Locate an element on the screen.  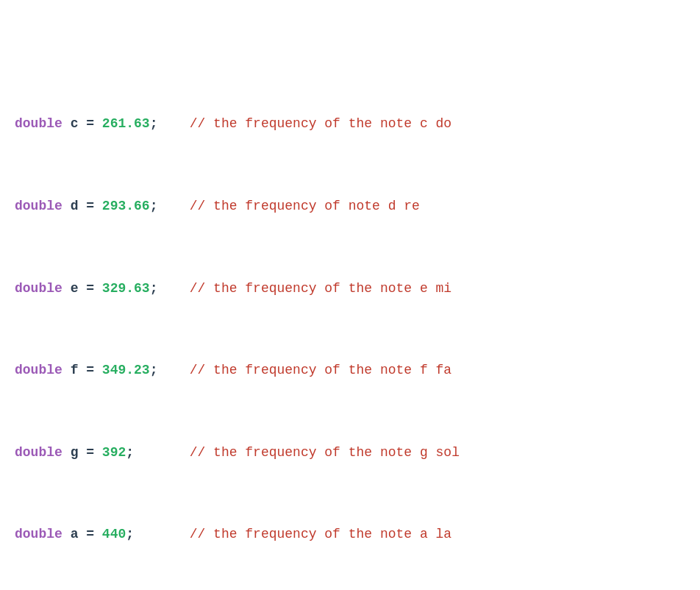
var-e: e is located at coordinates (75, 288).